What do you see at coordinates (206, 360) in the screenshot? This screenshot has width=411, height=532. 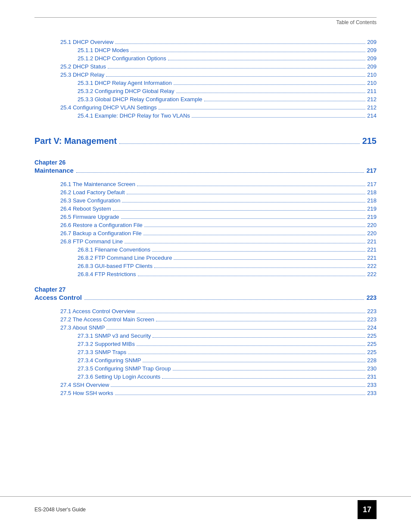 I see `toc-entry: 27.3.4 Configuring SNMP228` at bounding box center [206, 360].